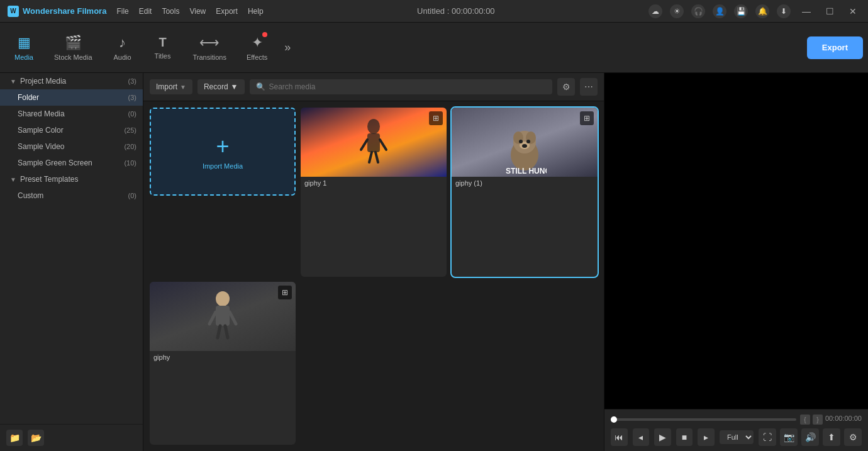 This screenshot has height=451, width=868. Describe the element at coordinates (72, 114) in the screenshot. I see `shared-media-item: Shared Media (0)` at that location.